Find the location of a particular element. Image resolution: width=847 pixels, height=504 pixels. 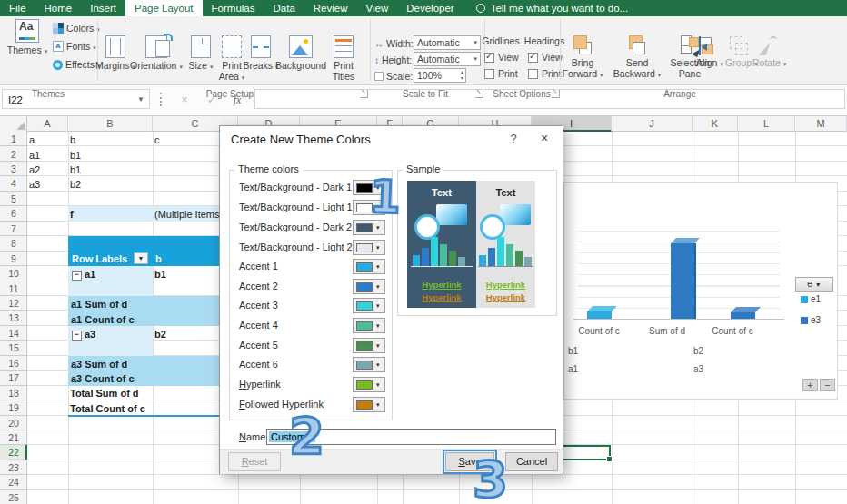

tab-view: View is located at coordinates (378, 8).